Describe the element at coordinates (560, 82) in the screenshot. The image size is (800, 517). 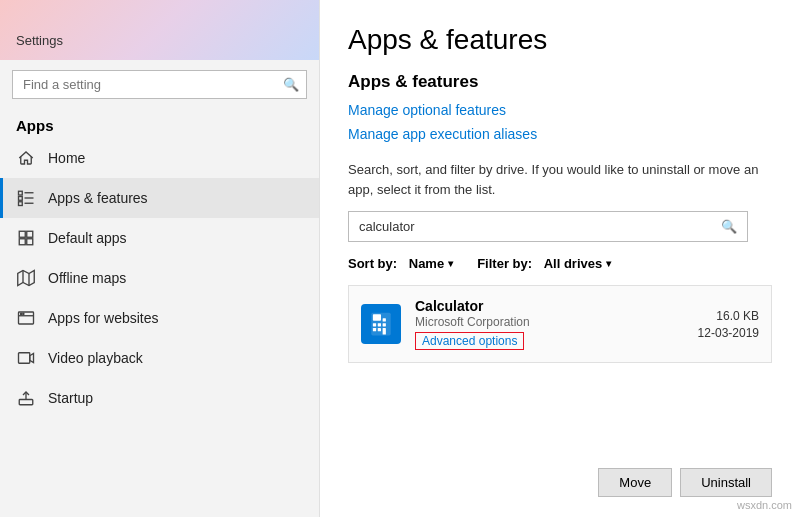
I see `section-title: Apps & features` at that location.